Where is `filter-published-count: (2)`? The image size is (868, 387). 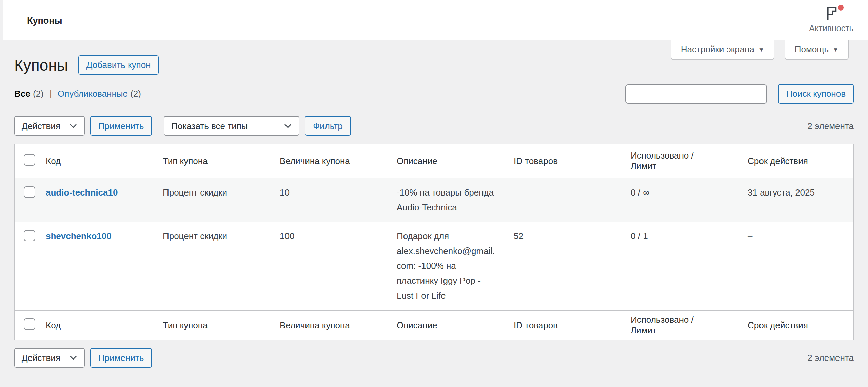
filter-published-count: (2) is located at coordinates (136, 94).